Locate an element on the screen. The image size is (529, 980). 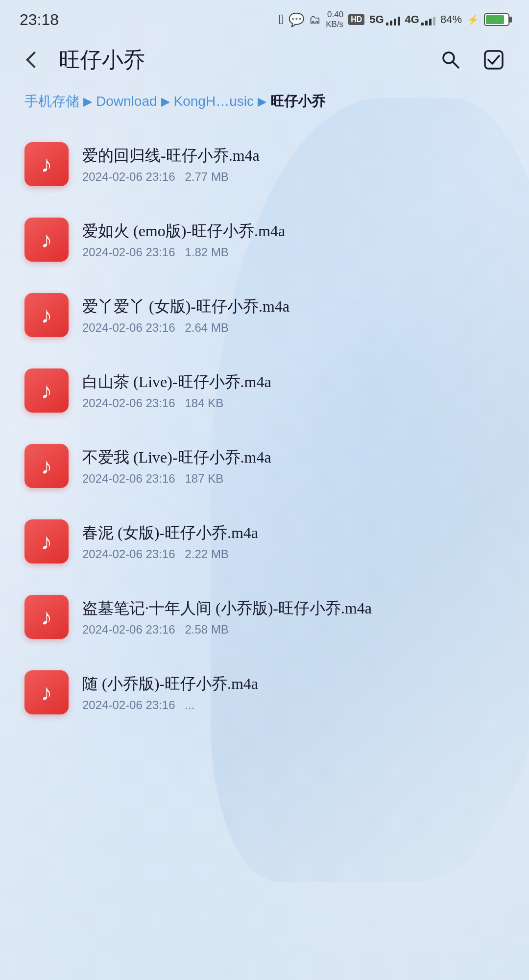
status-bar: 23:18  💬 🗂 0.40 KB/s HD 5G is located at coordinates (264, 18).